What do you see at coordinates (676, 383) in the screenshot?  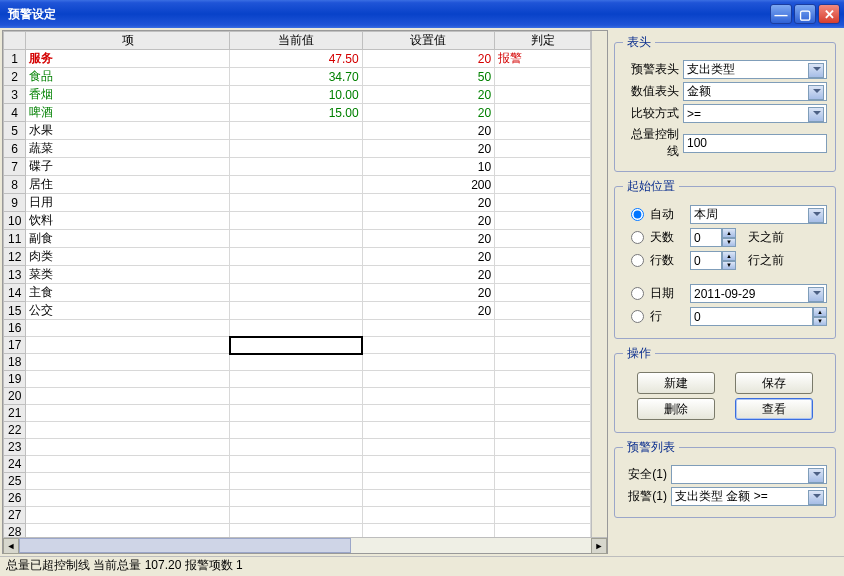 I see `new-button: 新建` at bounding box center [676, 383].